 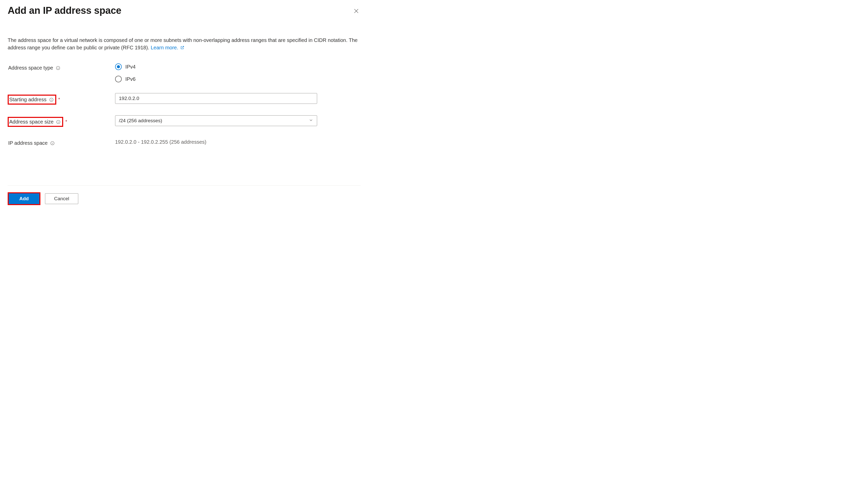 What do you see at coordinates (131, 79) in the screenshot?
I see `radio-ipv6-label: IPv6` at bounding box center [131, 79].